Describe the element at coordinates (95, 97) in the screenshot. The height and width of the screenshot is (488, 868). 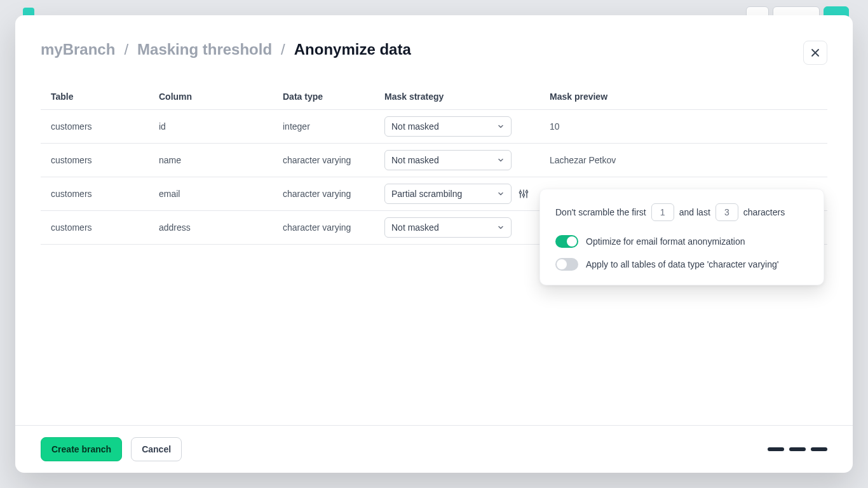
I see `col-header-table: Table` at that location.